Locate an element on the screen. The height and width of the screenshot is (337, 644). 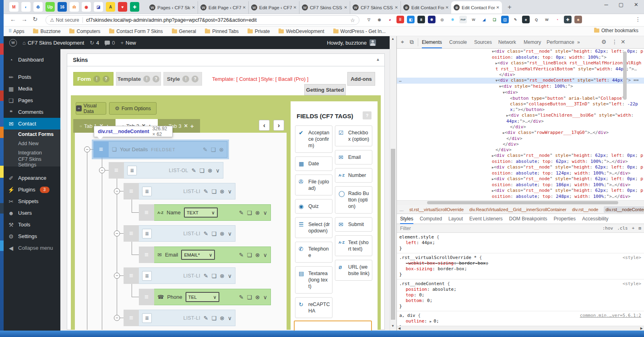
dom-node-line: osition: absolute; top: 186px; width: 10… is located at coordinates (520, 185).